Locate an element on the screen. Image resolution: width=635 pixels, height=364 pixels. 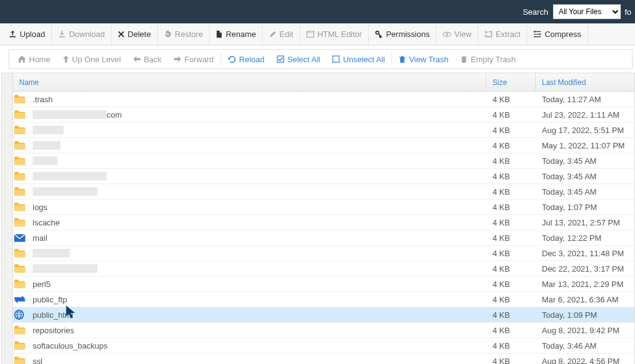
table-row: ssl4 KBAug 8, 2022, 4:56 PM is located at coordinates (324, 358).